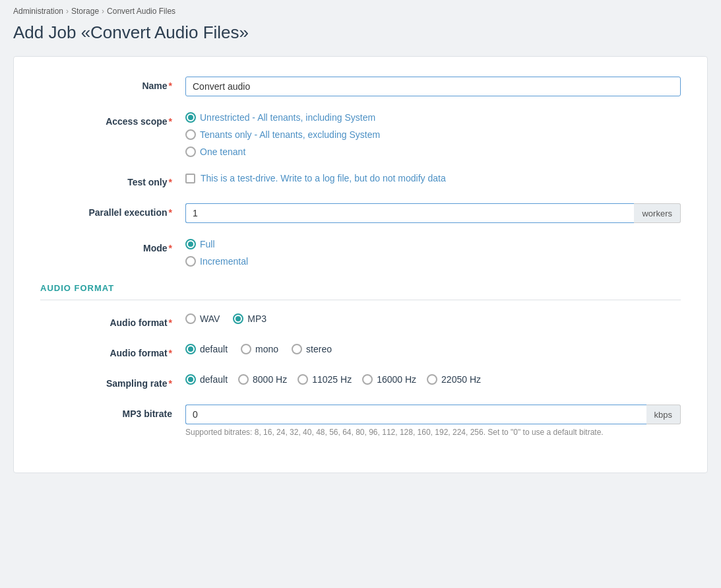 This screenshot has width=721, height=588. I want to click on audio-channel-option-2: stereo, so click(311, 349).